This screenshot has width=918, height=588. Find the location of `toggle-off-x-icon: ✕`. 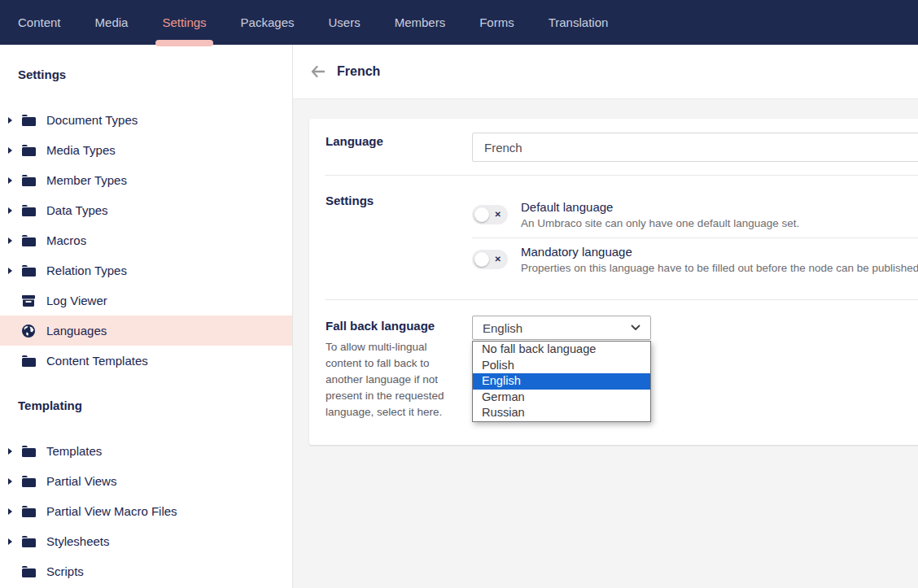

toggle-off-x-icon: ✕ is located at coordinates (498, 259).